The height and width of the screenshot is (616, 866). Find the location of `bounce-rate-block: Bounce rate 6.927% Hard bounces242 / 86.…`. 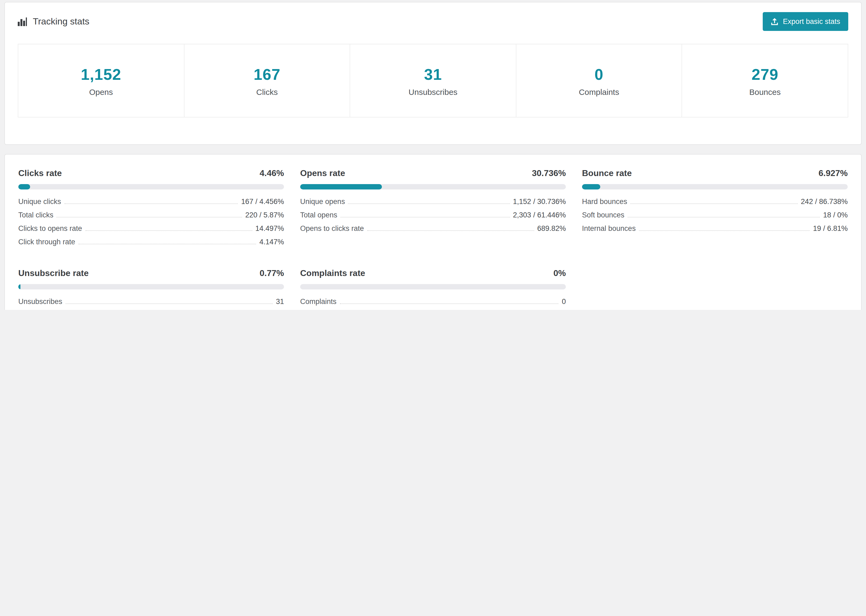

bounce-rate-block: Bounce rate 6.927% Hard bounces242 / 86.… is located at coordinates (715, 207).